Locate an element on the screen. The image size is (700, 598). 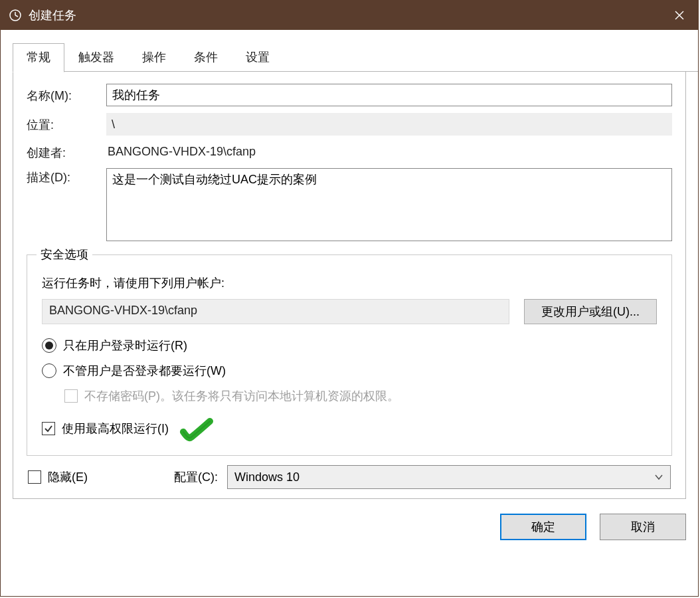
tab-triggers: 触发器 is located at coordinates (96, 57).